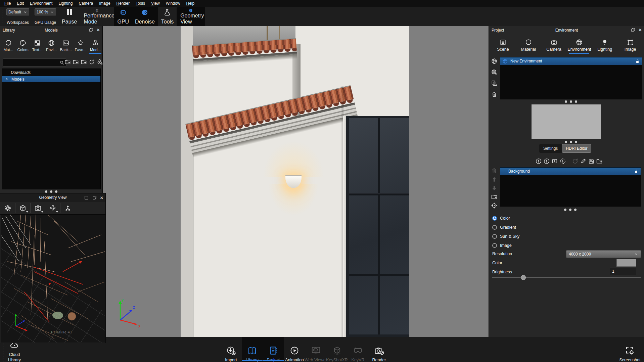 The width and height of the screenshot is (644, 362). Describe the element at coordinates (528, 45) in the screenshot. I see `project-tab-material: Material` at that location.